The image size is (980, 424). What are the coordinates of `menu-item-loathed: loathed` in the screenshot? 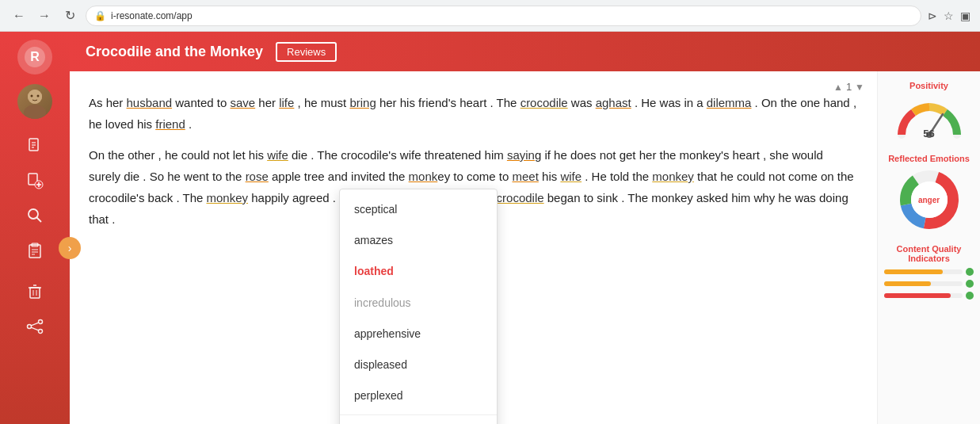 It's located at (418, 271).